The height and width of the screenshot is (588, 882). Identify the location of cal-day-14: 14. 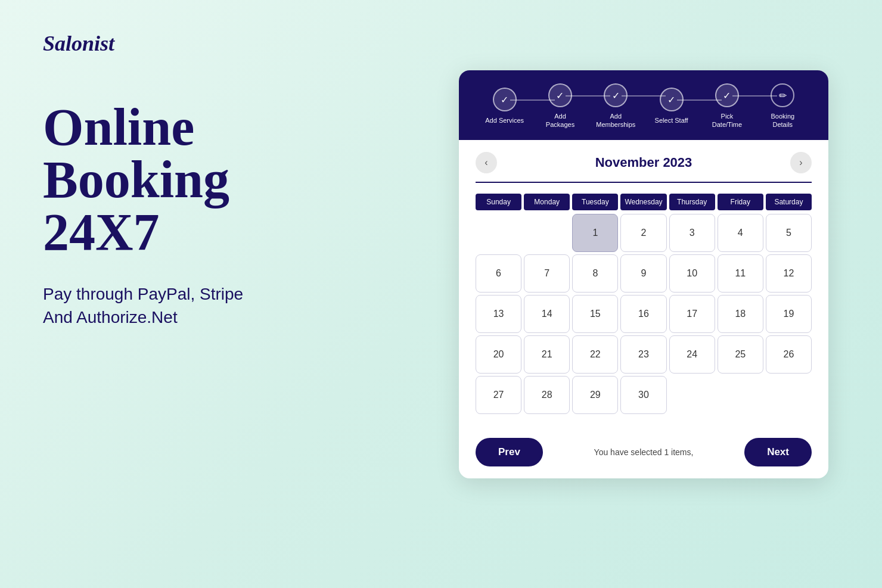
(547, 314).